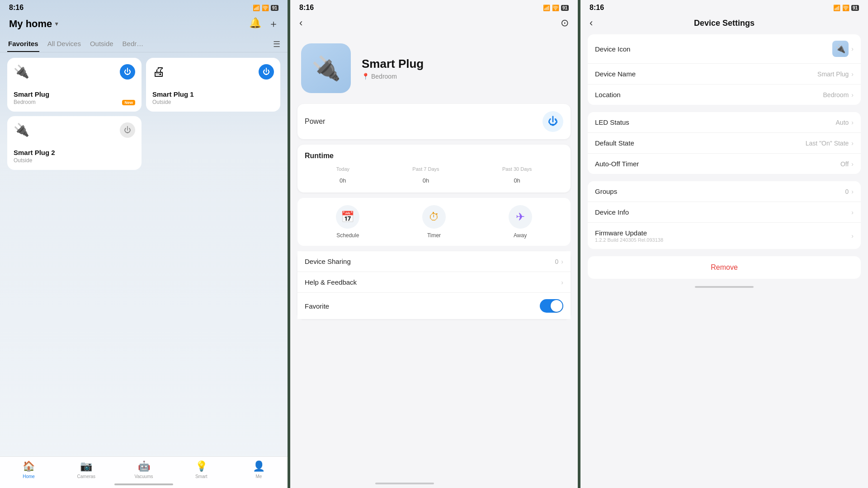 The width and height of the screenshot is (868, 488). What do you see at coordinates (724, 164) in the screenshot?
I see `setting-auto-off: Auto-Off Timer Off ›` at bounding box center [724, 164].